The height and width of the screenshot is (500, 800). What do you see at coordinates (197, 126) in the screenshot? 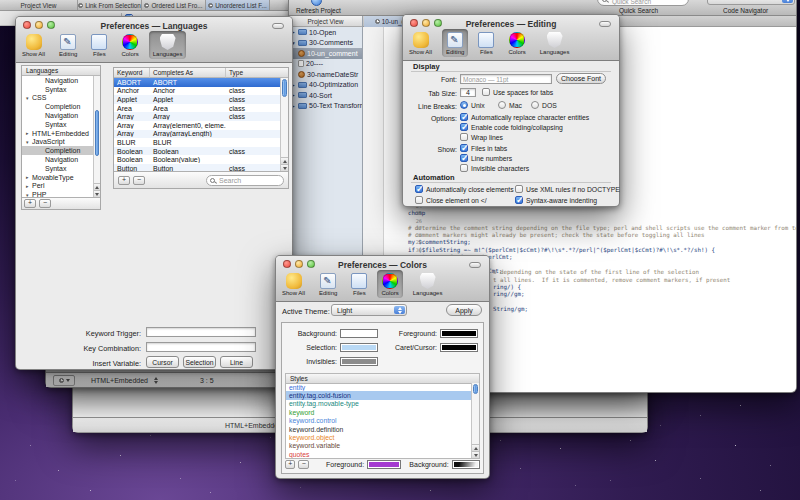
I see `table-row: Array Array(element0, eleme...` at bounding box center [197, 126].